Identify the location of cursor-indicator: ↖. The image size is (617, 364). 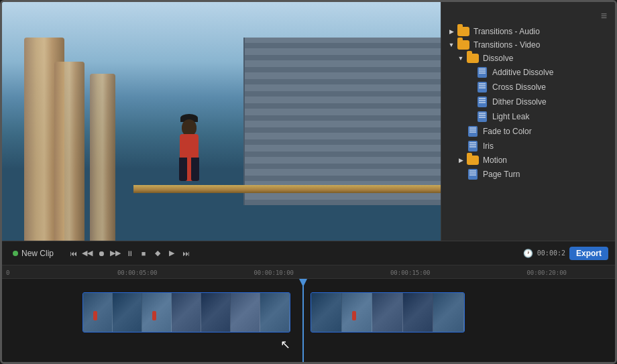
(286, 345).